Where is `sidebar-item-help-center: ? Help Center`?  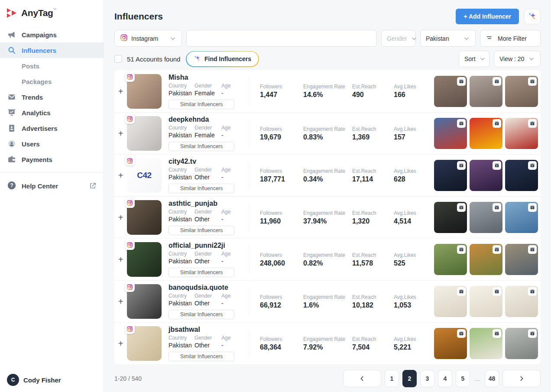 sidebar-item-help-center: ? Help Center is located at coordinates (52, 186).